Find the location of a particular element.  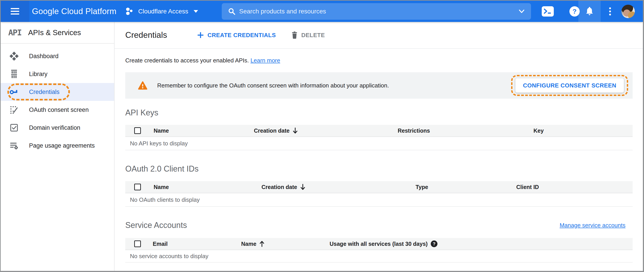

banner-message: Remember to configure the OAuth consent … is located at coordinates (273, 86).